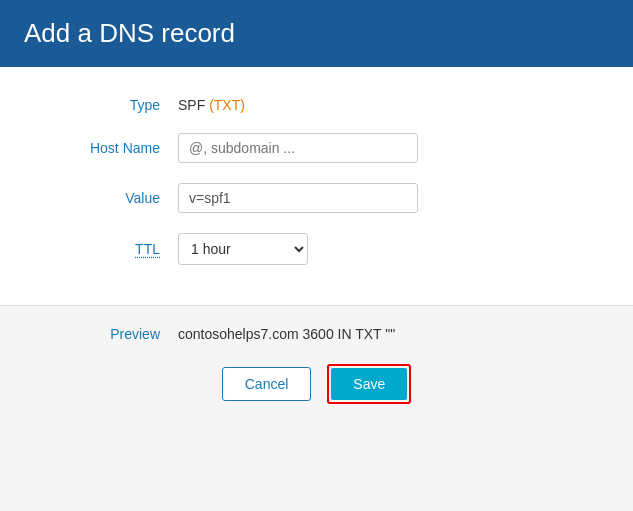  Describe the element at coordinates (316, 34) in the screenshot. I see `page-title: Add a DNS record` at that location.